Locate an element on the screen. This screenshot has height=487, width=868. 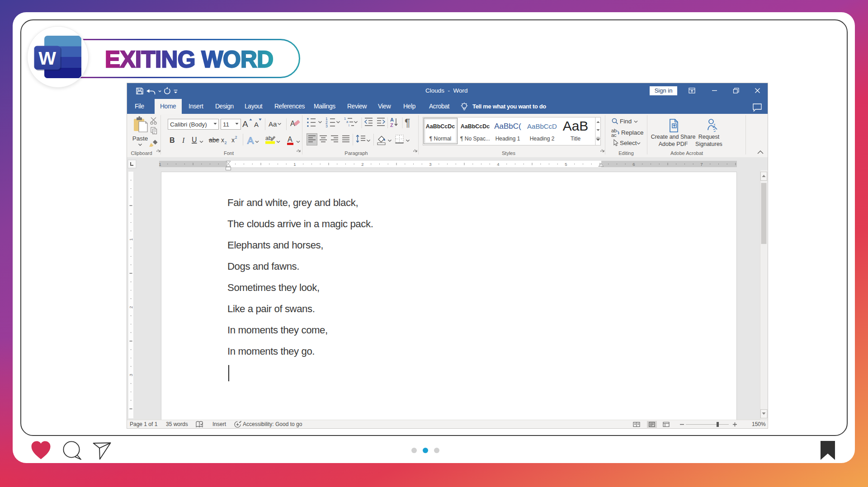
svg-text: Replace is located at coordinates (632, 133).